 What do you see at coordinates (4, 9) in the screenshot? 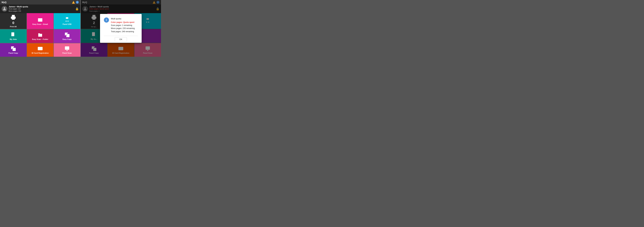
I see `left-avatar` at bounding box center [4, 9].